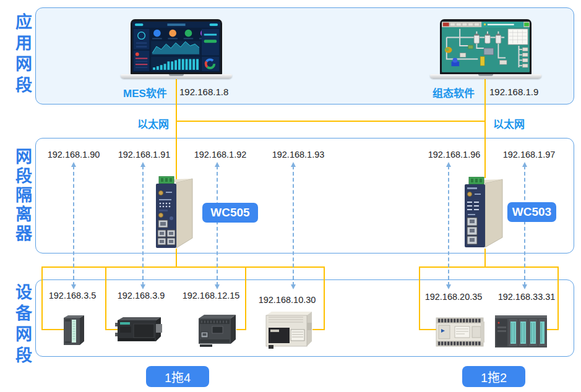  I want to click on wc505-model-badge: WC505, so click(230, 213).